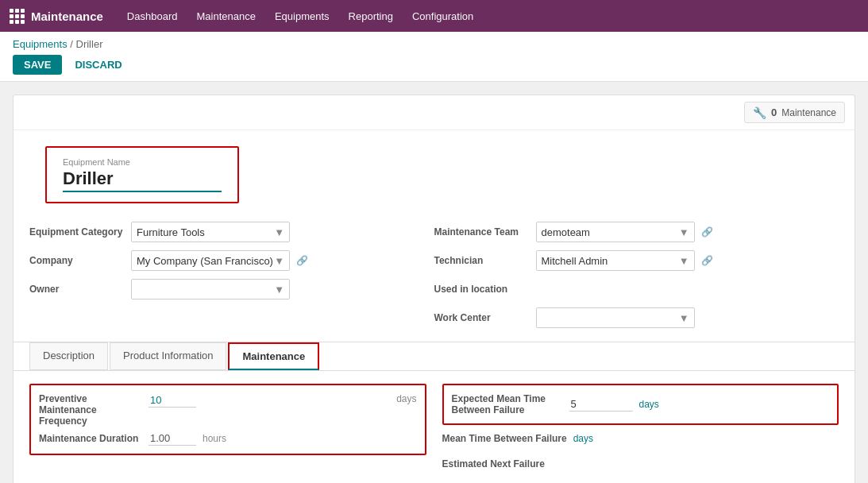 The width and height of the screenshot is (868, 483). I want to click on maintenance-right: Expected Mean TimeBetween Failure days M…, so click(641, 434).